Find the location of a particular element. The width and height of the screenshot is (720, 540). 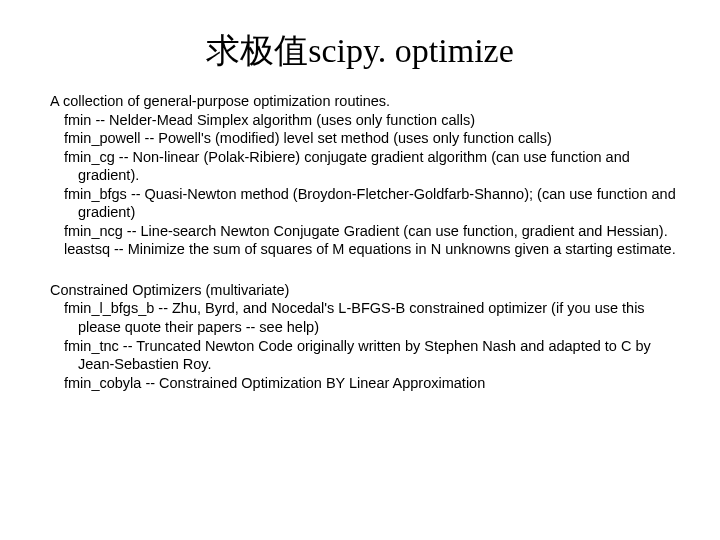

optimizer-entry: fmin_powell -- Powell's (modified) level… is located at coordinates (366, 138).